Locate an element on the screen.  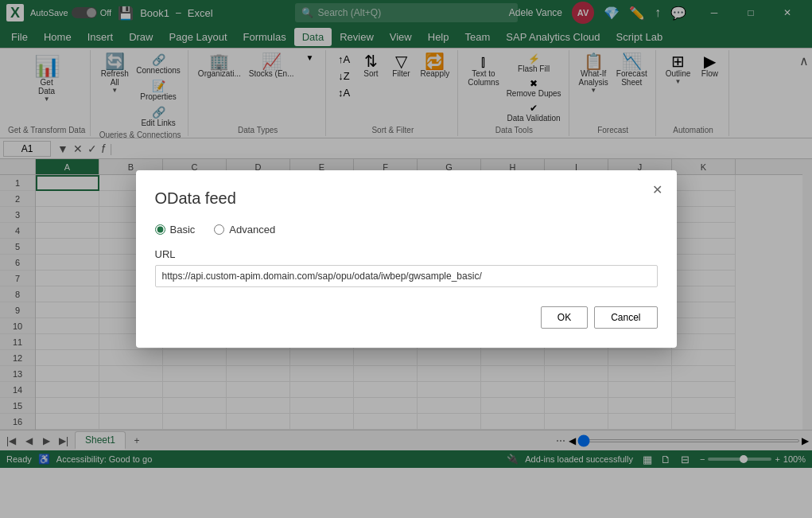
url-label: URL is located at coordinates (406, 255).